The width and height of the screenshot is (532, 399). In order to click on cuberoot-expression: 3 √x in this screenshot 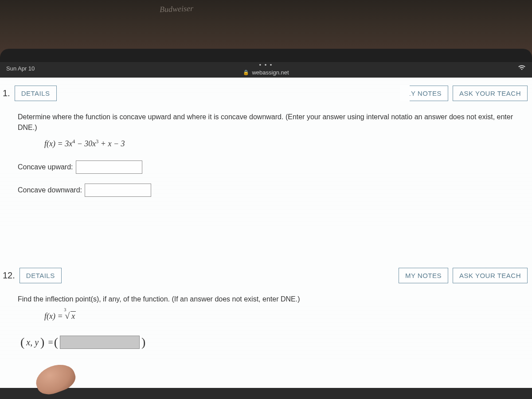, I will do `click(70, 316)`.